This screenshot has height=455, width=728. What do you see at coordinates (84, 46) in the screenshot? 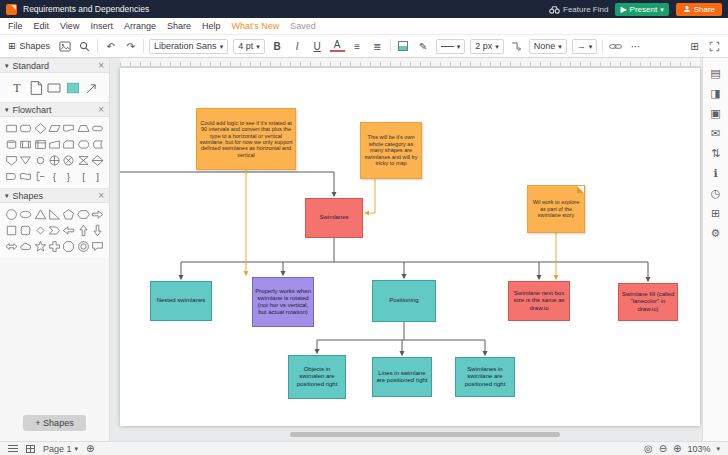
I see `search-icon` at bounding box center [84, 46].